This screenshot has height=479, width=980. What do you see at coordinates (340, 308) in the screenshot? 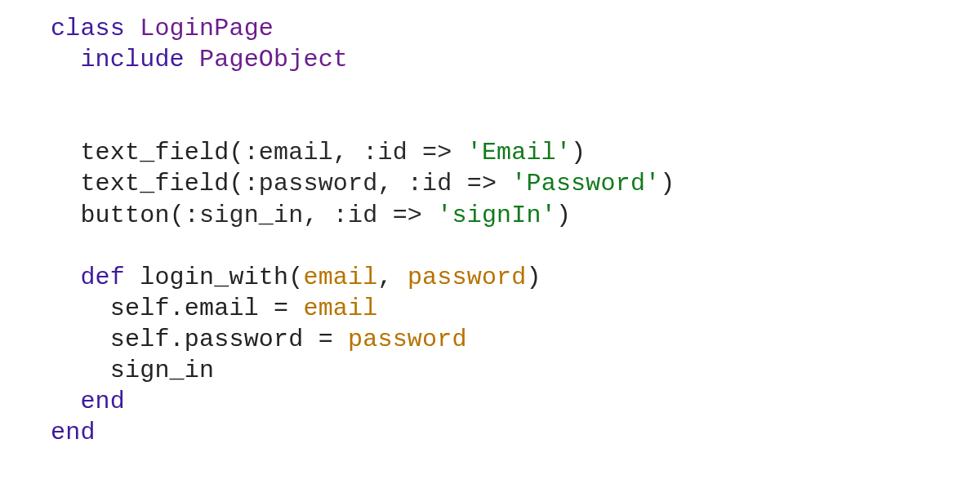
I see `rhs: email` at bounding box center [340, 308].